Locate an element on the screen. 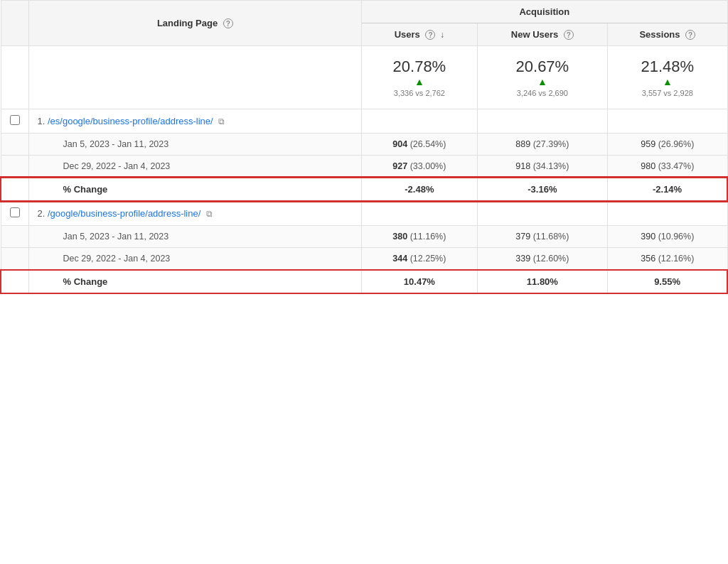  row2-date2-label: Dec 29, 2022 - Jan 4, 2023 is located at coordinates (195, 259).